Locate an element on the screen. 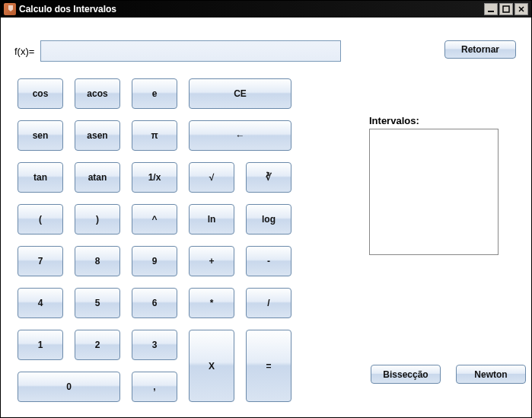 This screenshot has width=532, height=418. return-button: Retornar is located at coordinates (480, 49).